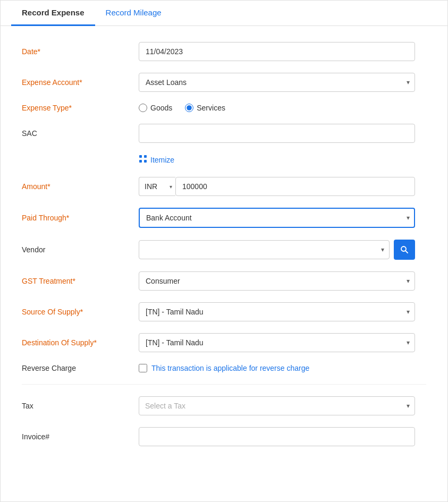 The width and height of the screenshot is (448, 502). Describe the element at coordinates (224, 108) in the screenshot. I see `expense-type-row: Expense Type* Goods Services` at that location.